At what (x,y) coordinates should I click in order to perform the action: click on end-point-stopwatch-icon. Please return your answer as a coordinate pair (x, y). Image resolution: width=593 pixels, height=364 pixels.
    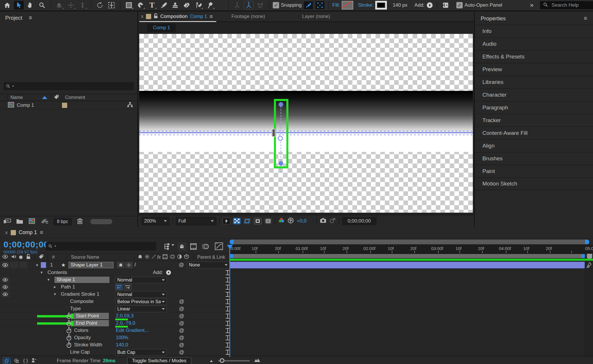
    Looking at the image, I should click on (69, 324).